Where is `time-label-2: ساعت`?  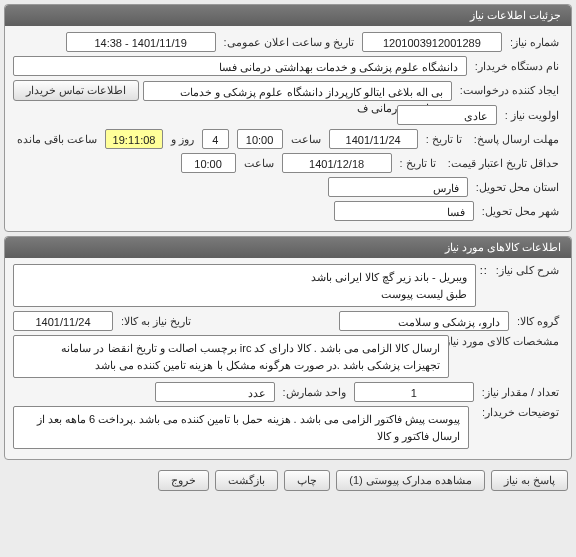 time-label-2: ساعت is located at coordinates (259, 164).